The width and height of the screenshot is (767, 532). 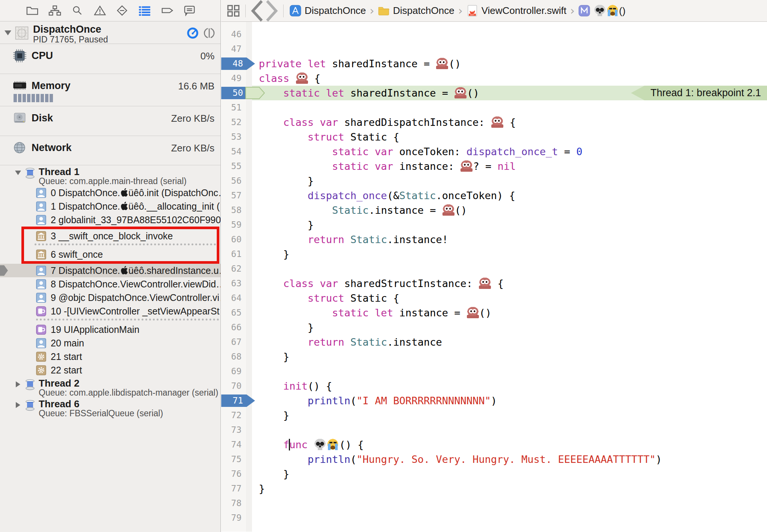 I want to click on code-line-content: return Static.instance, so click(x=509, y=342).